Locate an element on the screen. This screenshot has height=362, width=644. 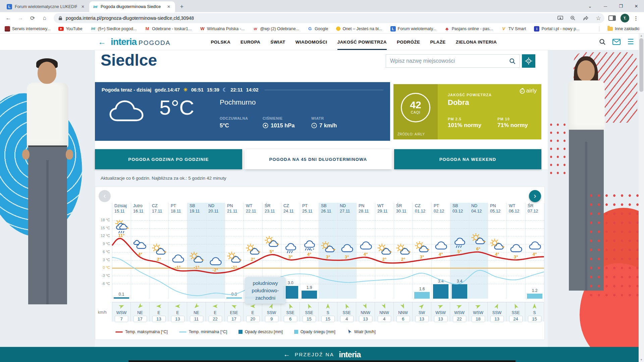
legend-line-marker is located at coordinates (183, 332).